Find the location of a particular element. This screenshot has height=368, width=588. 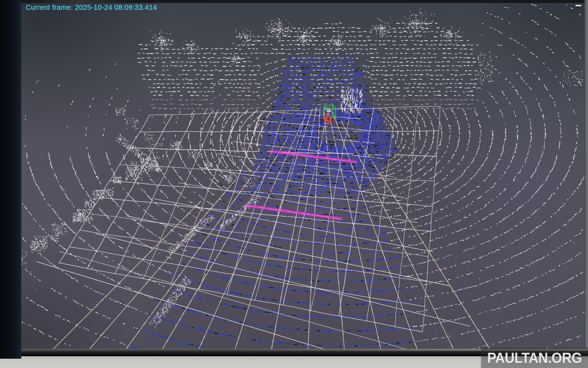

monitor-bezel-left is located at coordinates (11, 179).